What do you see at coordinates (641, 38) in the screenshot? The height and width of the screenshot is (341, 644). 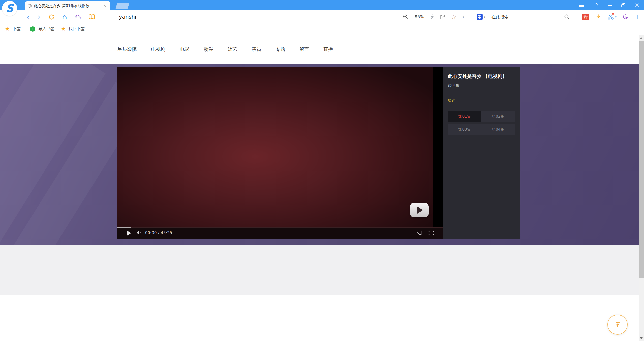 I see `scroll-up-icon` at bounding box center [641, 38].